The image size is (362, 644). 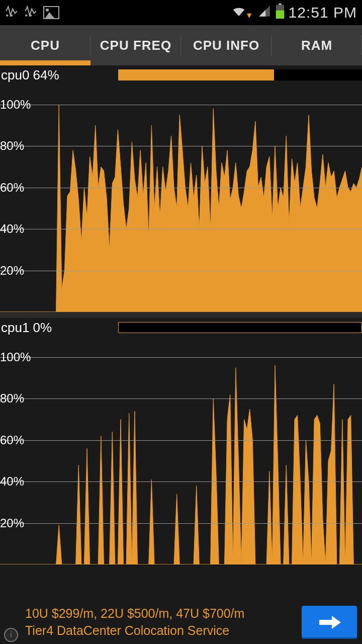 I want to click on tab-label: CPU INFO, so click(x=226, y=45).